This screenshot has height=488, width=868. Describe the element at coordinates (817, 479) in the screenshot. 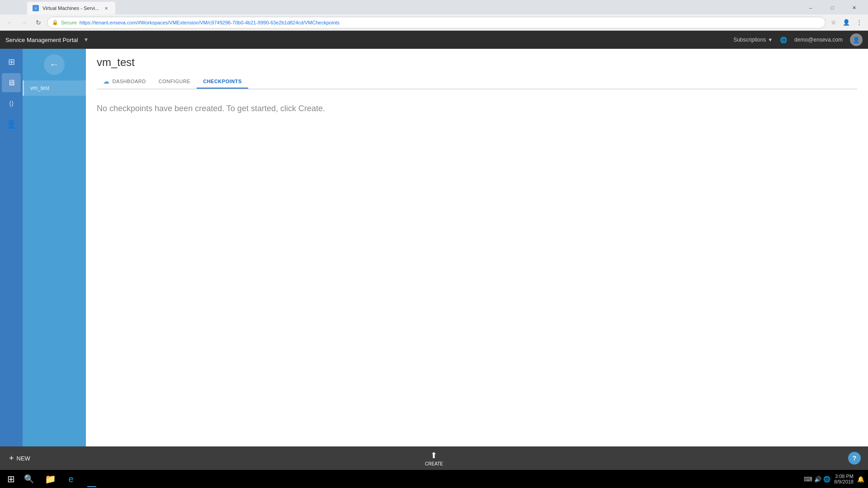

I see `notification-area: ⌨ 🔊 🌐` at that location.